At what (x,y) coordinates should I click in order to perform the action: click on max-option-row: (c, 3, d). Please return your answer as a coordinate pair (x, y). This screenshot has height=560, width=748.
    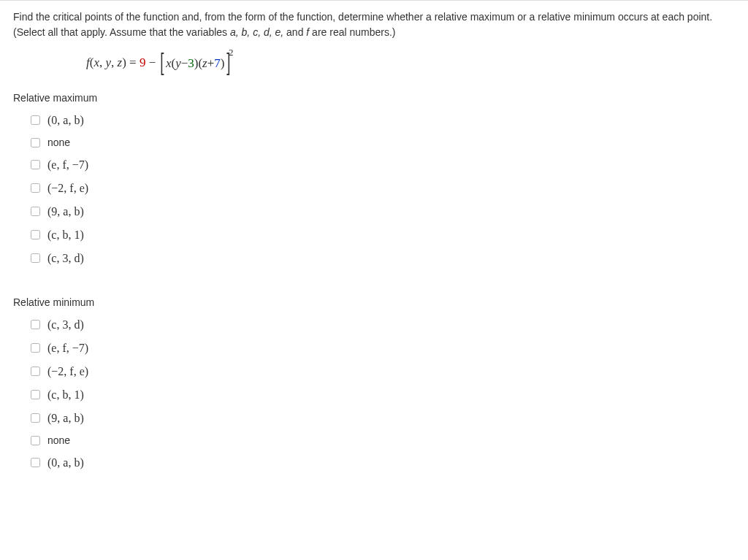
    Looking at the image, I should click on (374, 258).